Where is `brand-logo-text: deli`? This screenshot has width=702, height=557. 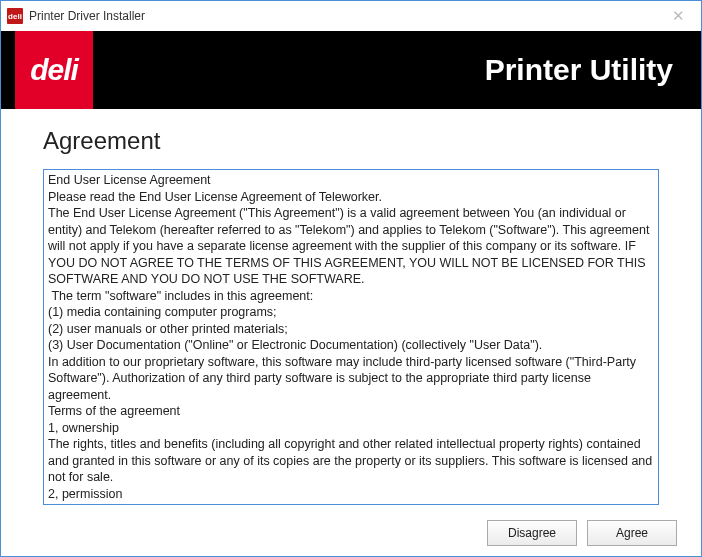 brand-logo-text: deli is located at coordinates (54, 70).